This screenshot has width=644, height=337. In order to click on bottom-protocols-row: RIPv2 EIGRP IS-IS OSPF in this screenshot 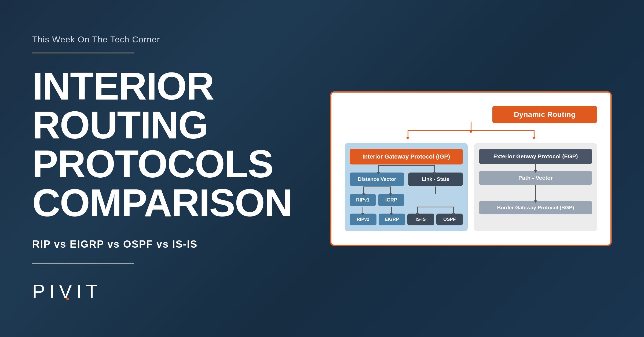, I will do `click(406, 219)`.